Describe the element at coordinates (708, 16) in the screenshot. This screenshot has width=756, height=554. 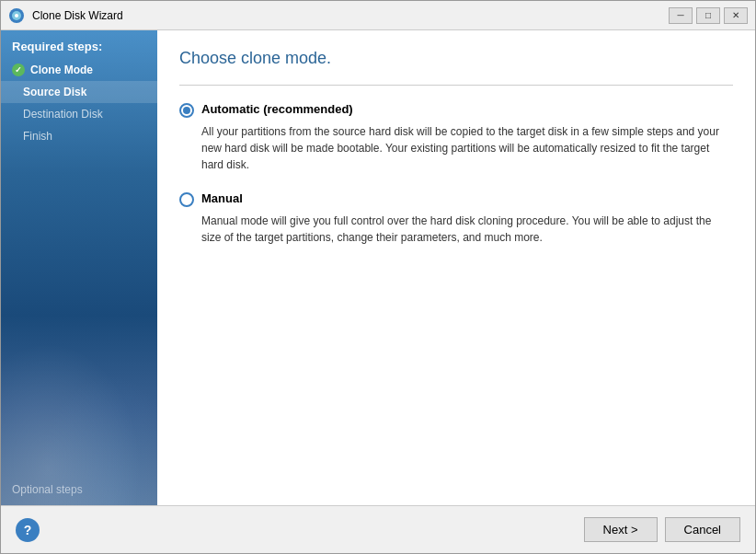
I see `window-controls: ─ □ ✕` at that location.